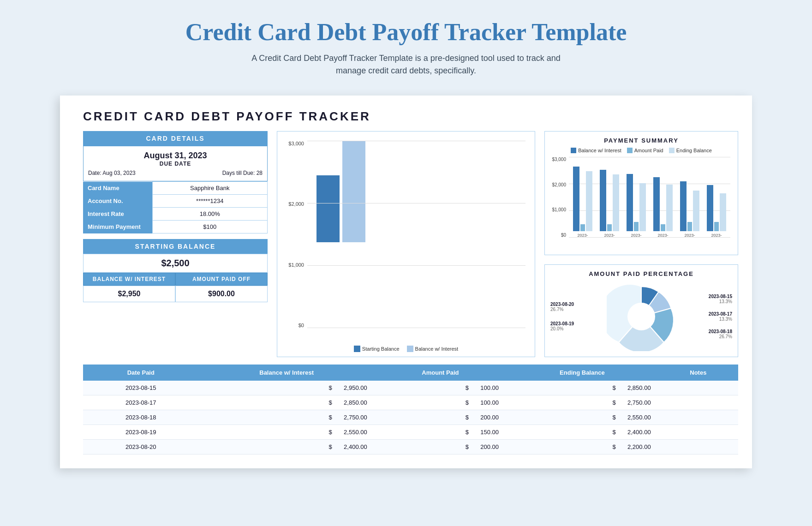 Image resolution: width=812 pixels, height=526 pixels. I want to click on ps-y-0: $0, so click(564, 235).